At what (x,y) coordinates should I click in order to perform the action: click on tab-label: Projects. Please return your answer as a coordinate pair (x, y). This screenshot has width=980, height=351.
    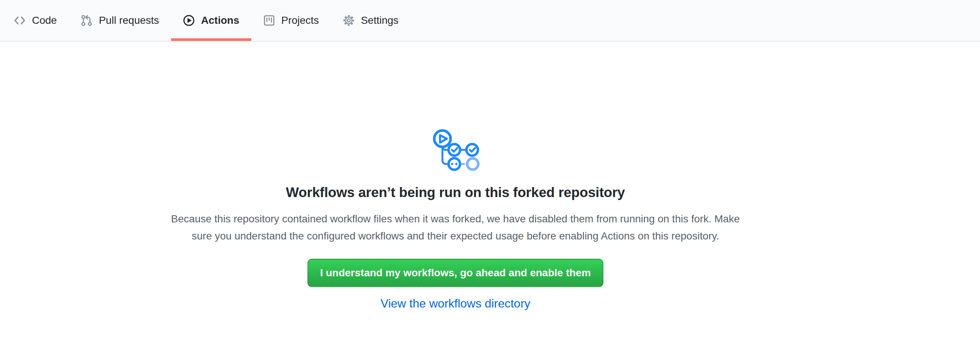
    Looking at the image, I should click on (300, 21).